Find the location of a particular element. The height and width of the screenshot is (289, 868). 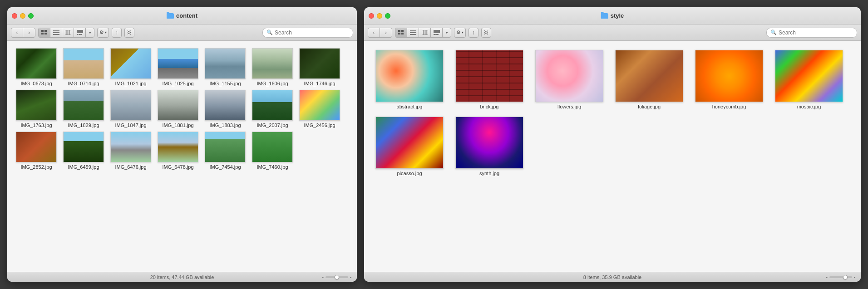

file-label: brick.jpg is located at coordinates (489, 107).